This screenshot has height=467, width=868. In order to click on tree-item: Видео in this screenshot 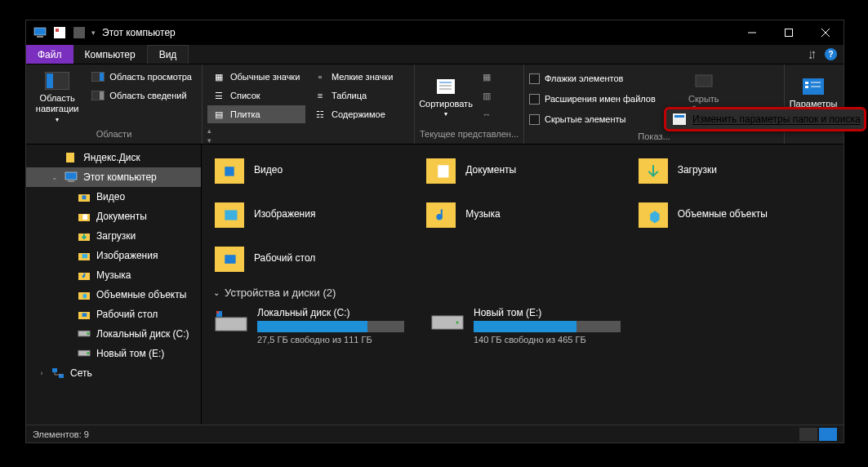, I will do `click(114, 197)`.